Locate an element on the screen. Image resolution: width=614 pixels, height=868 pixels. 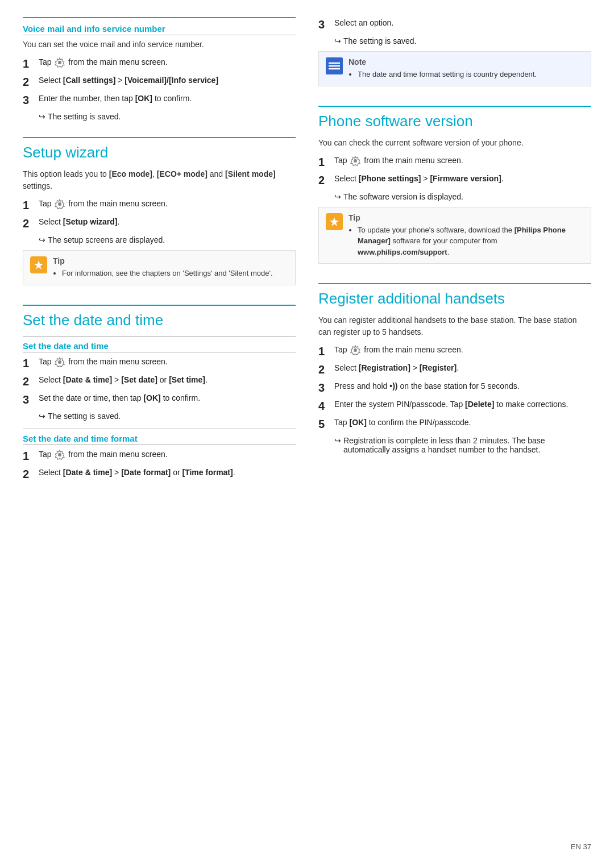
note-label: Note is located at coordinates (442, 62).